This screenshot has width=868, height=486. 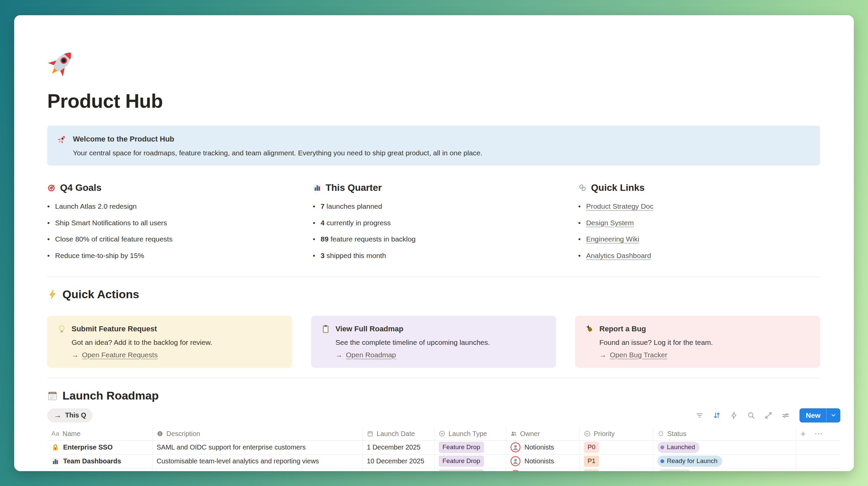 I want to click on view-tab-label: This Q, so click(x=76, y=415).